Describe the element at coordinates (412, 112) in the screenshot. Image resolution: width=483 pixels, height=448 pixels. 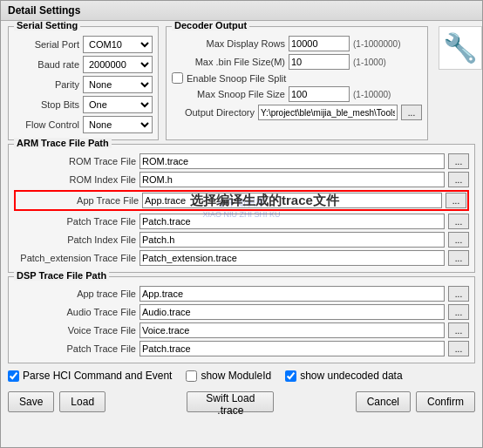
I see `output-dir-browse-button: ...` at that location.